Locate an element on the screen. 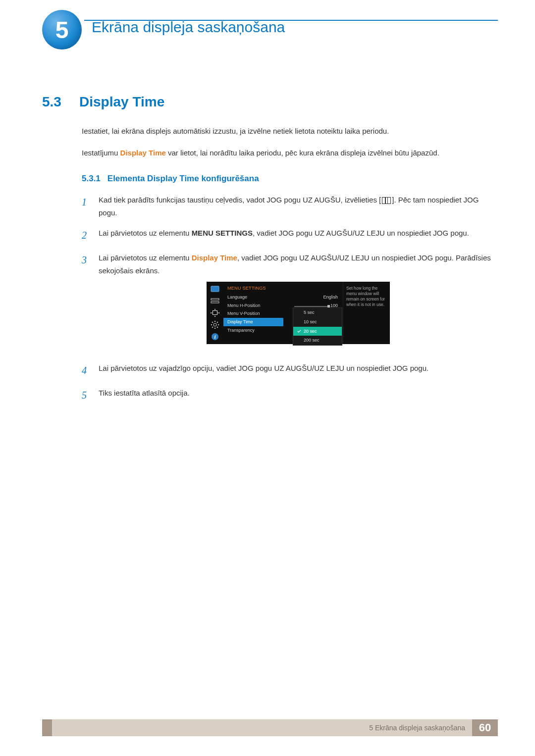 The height and width of the screenshot is (756, 535). step-number: 3 is located at coordinates (86, 303).